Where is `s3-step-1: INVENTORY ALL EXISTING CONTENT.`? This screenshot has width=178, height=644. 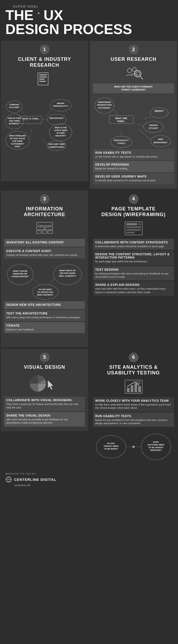 s3-step-1: INVENTORY ALL EXISTING CONTENT. is located at coordinates (44, 243).